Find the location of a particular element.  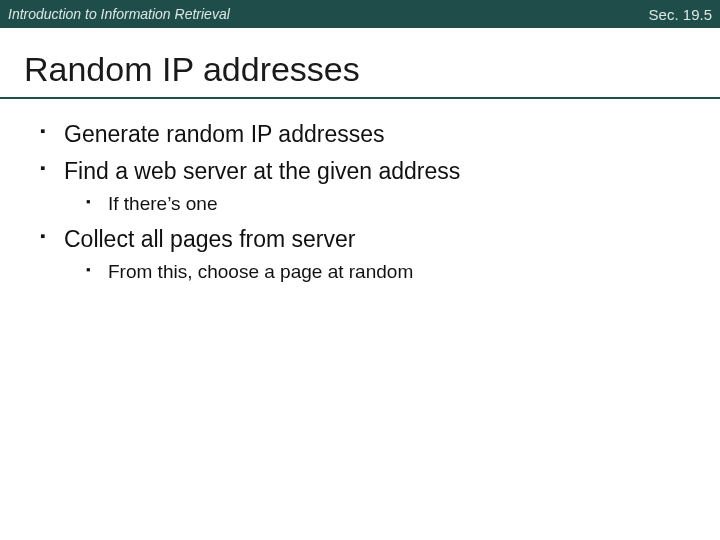

bullet-sublist: If there’s one is located at coordinates (376, 204).